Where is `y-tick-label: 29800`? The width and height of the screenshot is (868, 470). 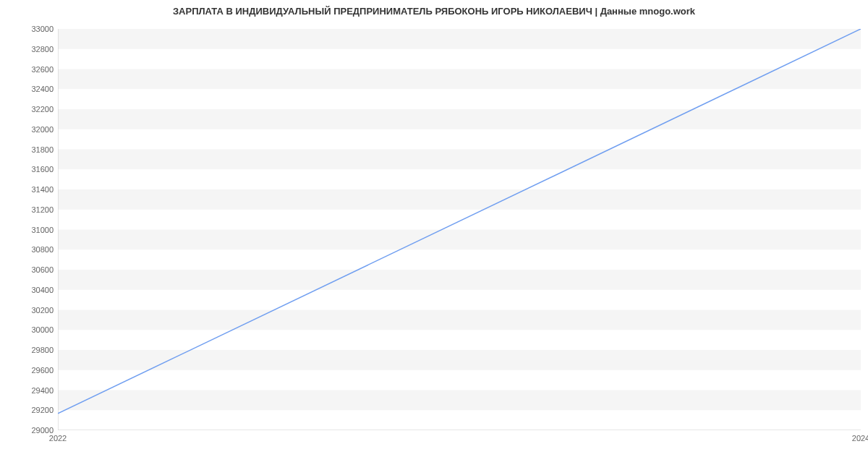
y-tick-label: 29800 is located at coordinates (28, 350).